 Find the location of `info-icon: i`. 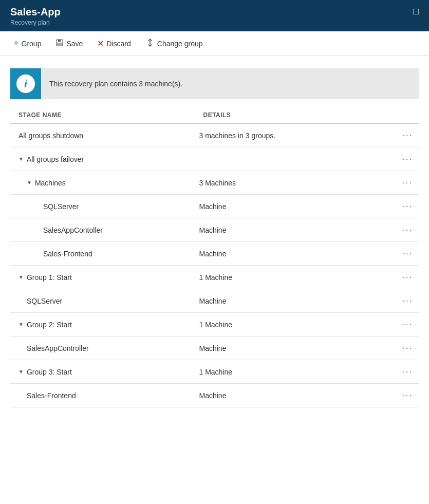

info-icon: i is located at coordinates (26, 84).